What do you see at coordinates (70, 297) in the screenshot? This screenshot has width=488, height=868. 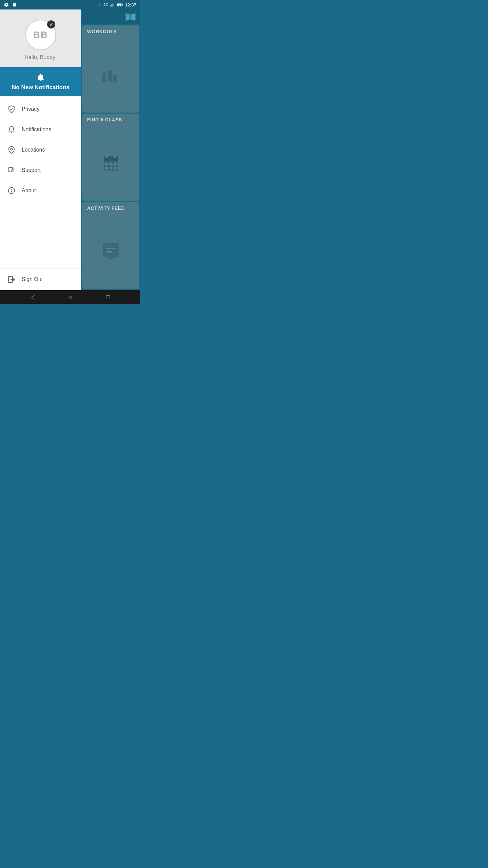 I see `bottom-nav: ◁ ○ □` at bounding box center [70, 297].